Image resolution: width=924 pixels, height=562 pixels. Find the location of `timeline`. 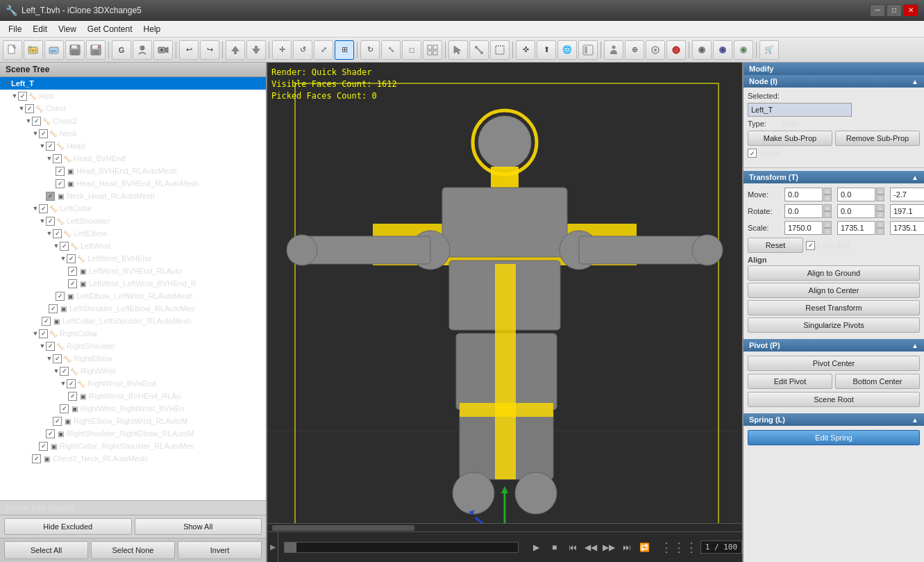

timeline is located at coordinates (401, 547).